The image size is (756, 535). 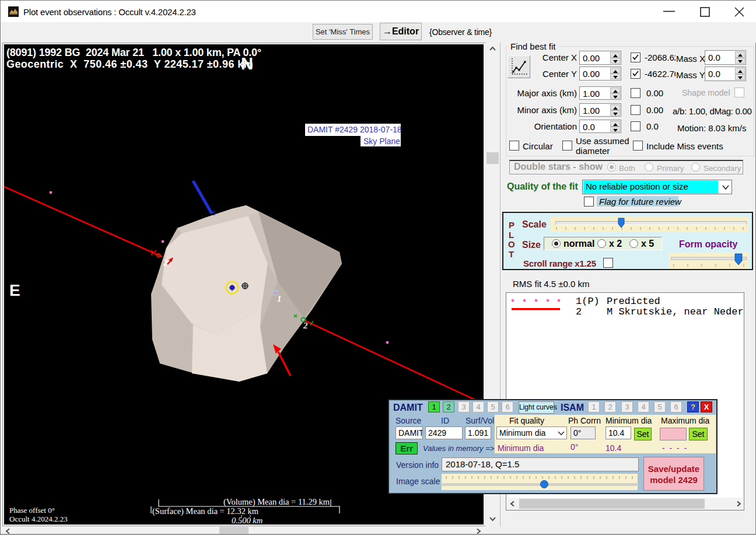 What do you see at coordinates (247, 64) in the screenshot?
I see `svg-text: N` at bounding box center [247, 64].